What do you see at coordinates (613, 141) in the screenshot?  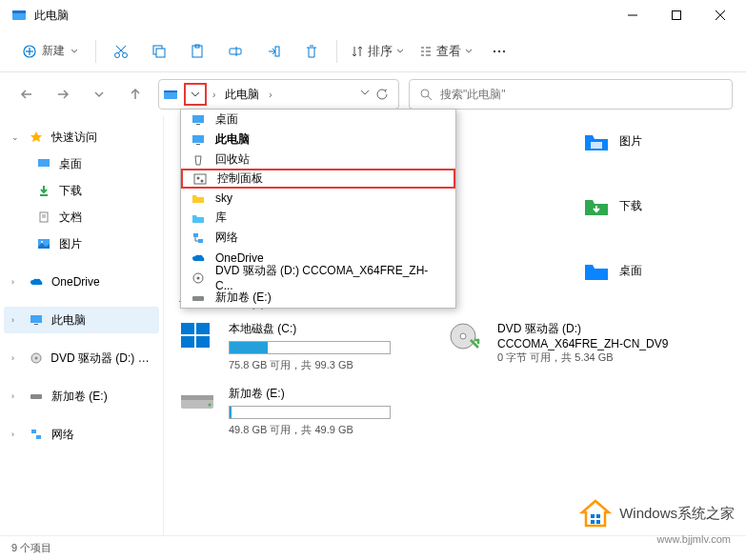 I see `library-item-pictures: 图片` at bounding box center [613, 141].